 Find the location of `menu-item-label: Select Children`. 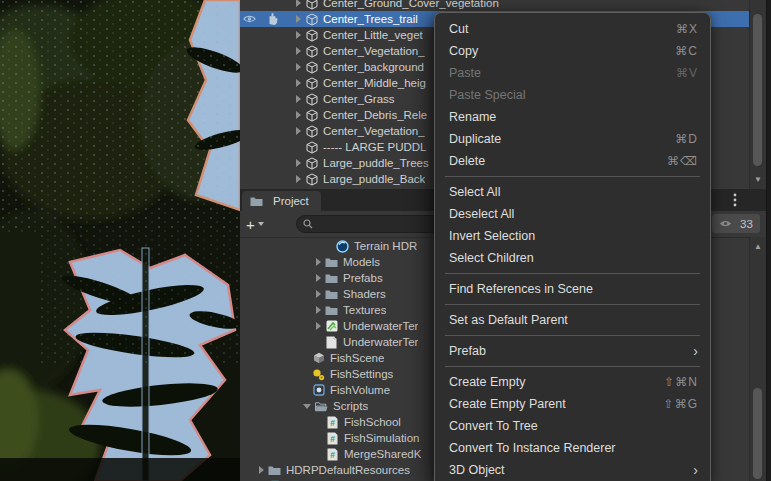

menu-item-label: Select Children is located at coordinates (574, 258).